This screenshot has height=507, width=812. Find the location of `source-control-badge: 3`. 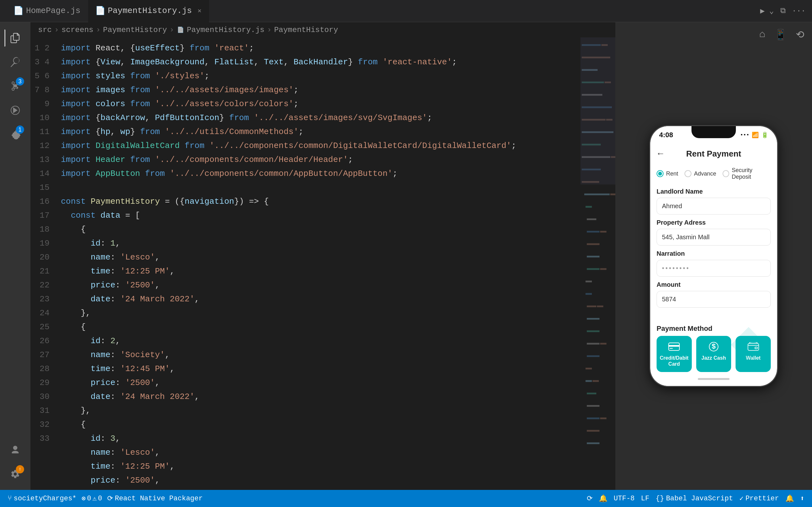

source-control-badge: 3 is located at coordinates (20, 81).